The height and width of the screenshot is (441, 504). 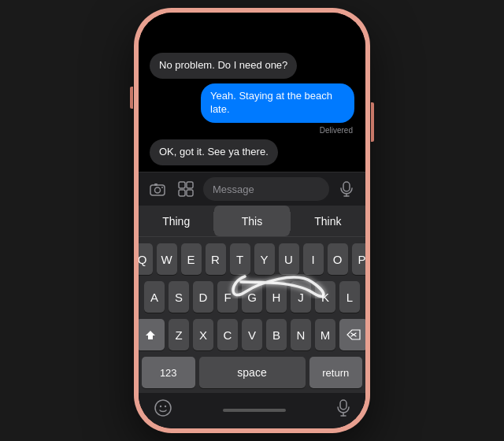 I want to click on camera-icon, so click(x=158, y=189).